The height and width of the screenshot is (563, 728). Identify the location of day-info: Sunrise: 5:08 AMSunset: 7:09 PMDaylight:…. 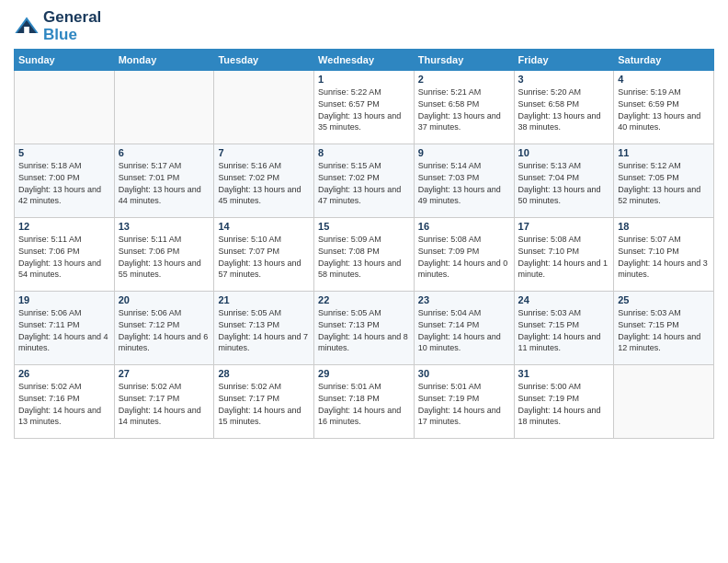
(464, 257).